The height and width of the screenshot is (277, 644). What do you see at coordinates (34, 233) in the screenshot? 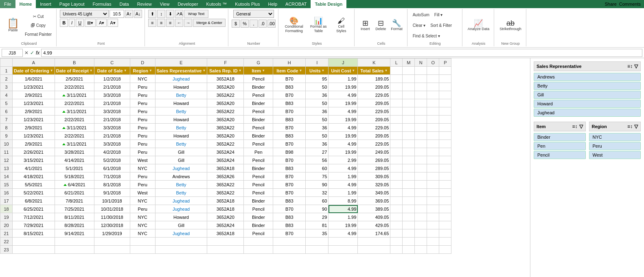
I see `cell-A21: 8/15/2021` at bounding box center [34, 233].